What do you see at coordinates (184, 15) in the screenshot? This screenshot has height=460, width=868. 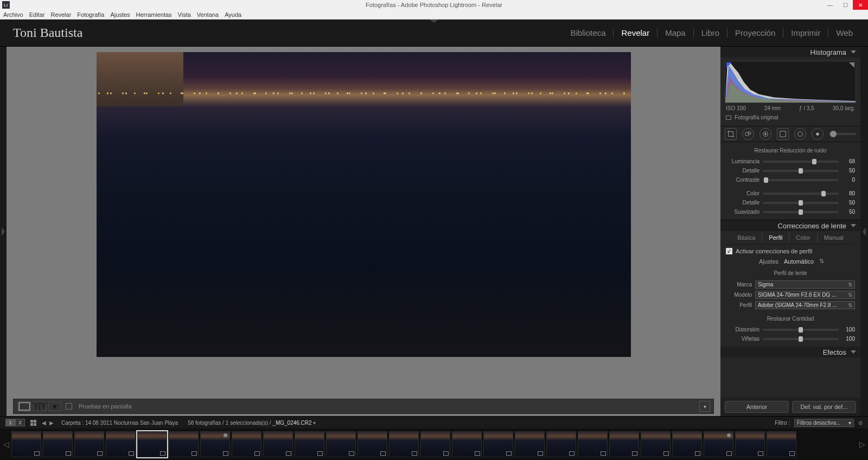 I see `menu-vista: Vista` at bounding box center [184, 15].